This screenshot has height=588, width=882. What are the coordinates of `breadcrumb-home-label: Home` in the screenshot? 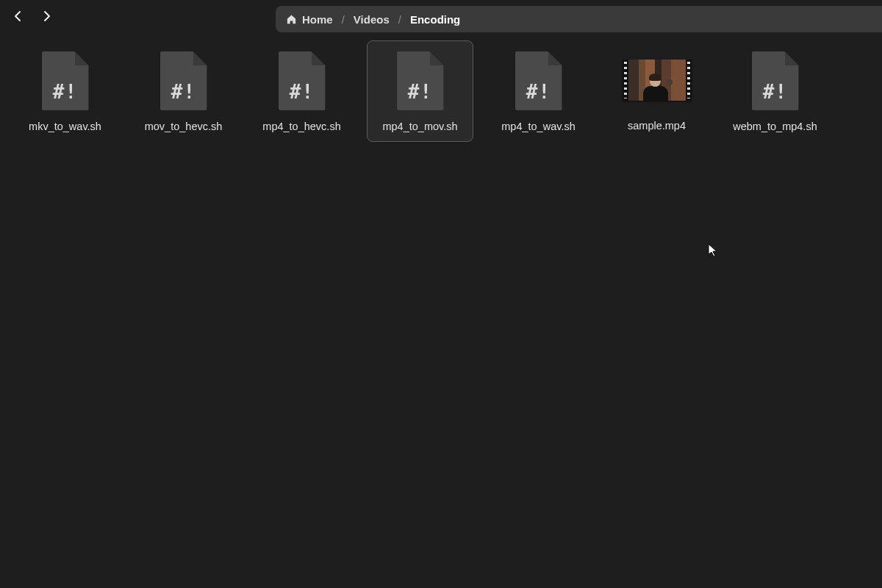 It's located at (318, 19).